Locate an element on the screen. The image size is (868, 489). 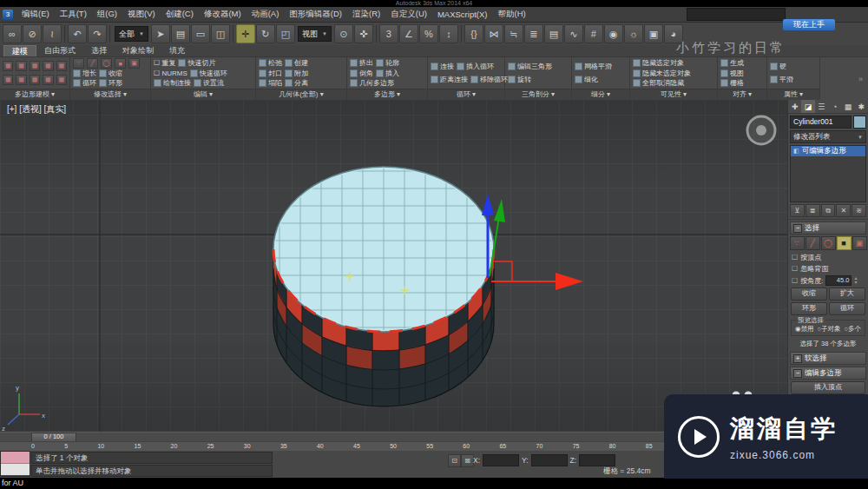
stack-item: ◧可编辑多边形 is located at coordinates (828, 151).